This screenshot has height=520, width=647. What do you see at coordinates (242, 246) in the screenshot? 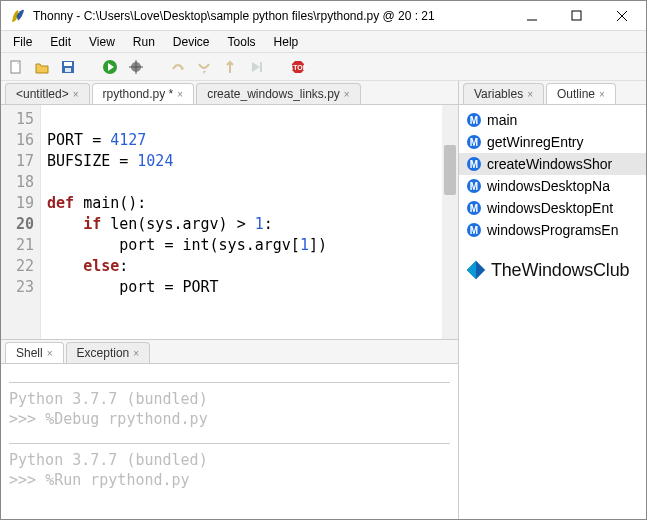
I see `code-line: port = int(sys.argv[1])` at bounding box center [242, 246].